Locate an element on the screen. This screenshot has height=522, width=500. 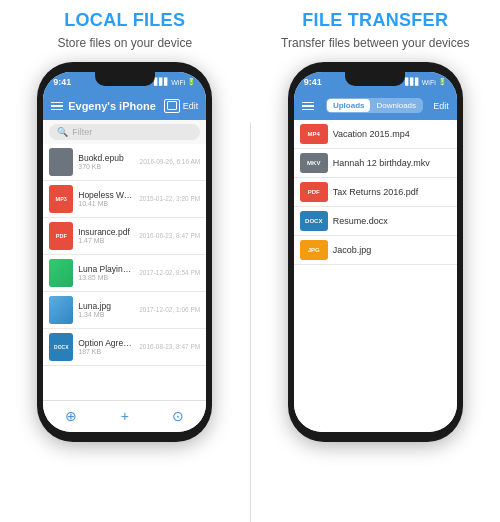
right-menu-spacer is located at coordinates (309, 106).